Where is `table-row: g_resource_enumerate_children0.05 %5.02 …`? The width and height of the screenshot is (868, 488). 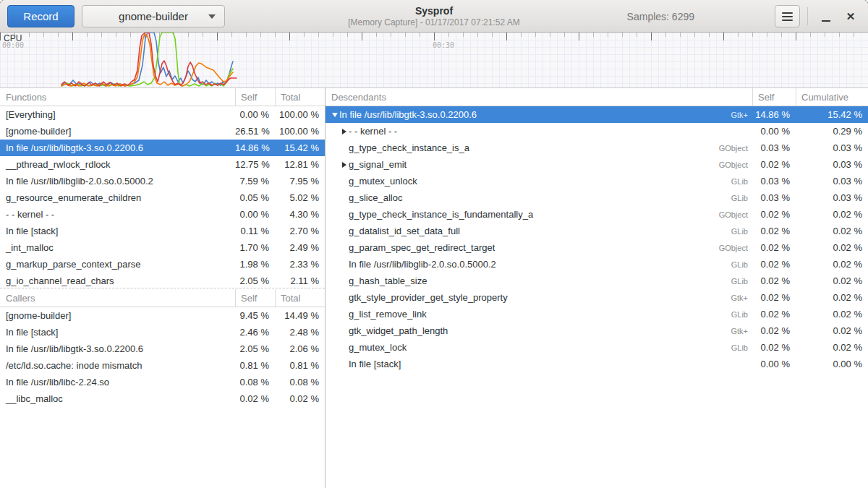 table-row: g_resource_enumerate_children0.05 %5.02 … is located at coordinates (162, 198).